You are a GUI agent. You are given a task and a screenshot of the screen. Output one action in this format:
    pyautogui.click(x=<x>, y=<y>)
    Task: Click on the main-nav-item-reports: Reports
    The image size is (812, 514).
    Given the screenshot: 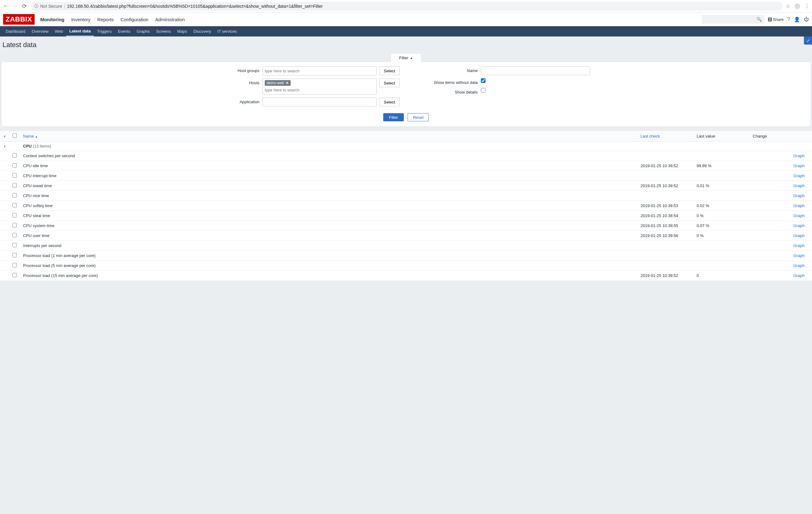 What is the action you would take?
    pyautogui.click(x=106, y=20)
    